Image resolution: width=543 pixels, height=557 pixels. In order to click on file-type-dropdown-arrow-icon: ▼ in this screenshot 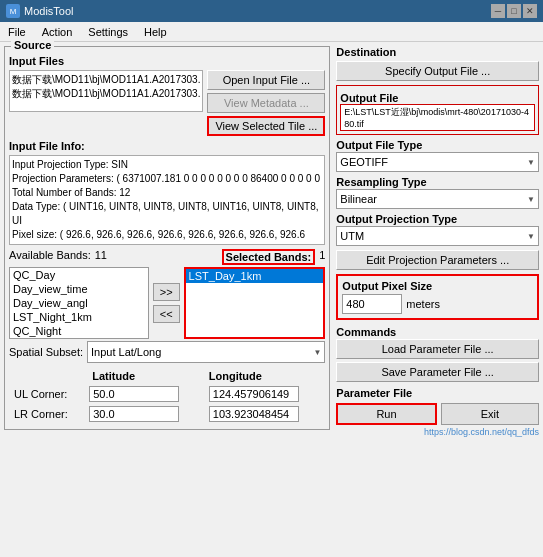, I will do `click(531, 162)`.